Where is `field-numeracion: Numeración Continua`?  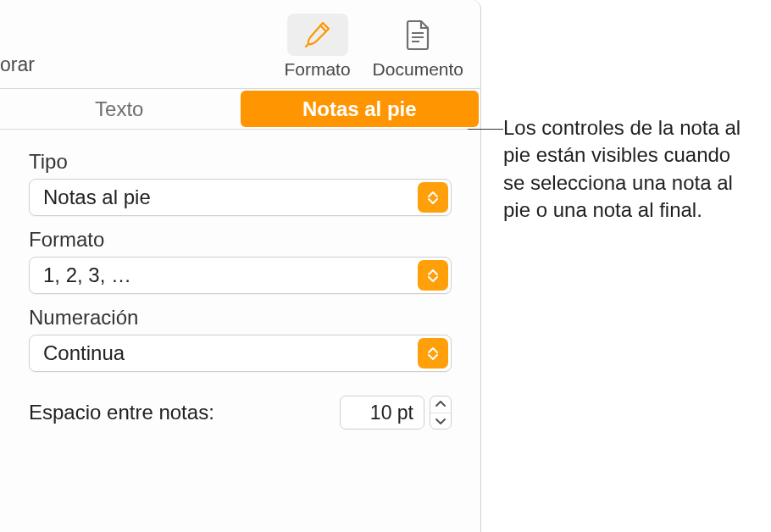 field-numeracion: Numeración Continua is located at coordinates (241, 339).